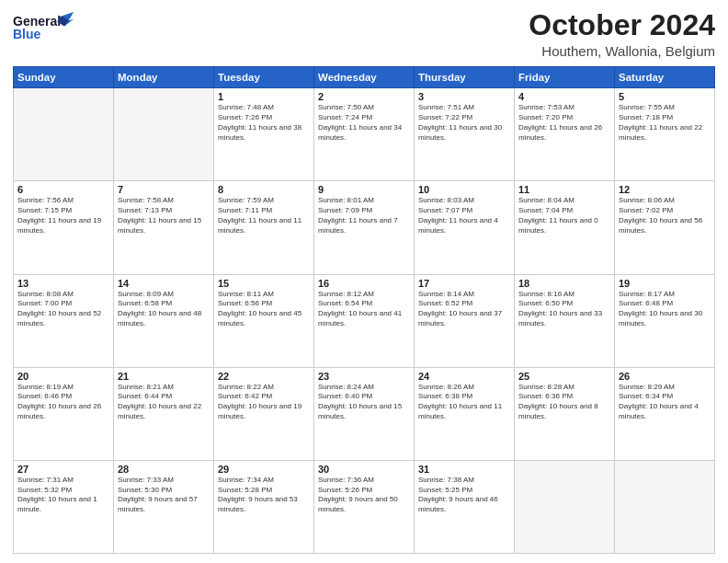 This screenshot has width=728, height=563. What do you see at coordinates (164, 495) in the screenshot?
I see `cell-text: Sunrise: 7:33 AM Sunset: 5:30 PM Dayligh…` at bounding box center [164, 495].